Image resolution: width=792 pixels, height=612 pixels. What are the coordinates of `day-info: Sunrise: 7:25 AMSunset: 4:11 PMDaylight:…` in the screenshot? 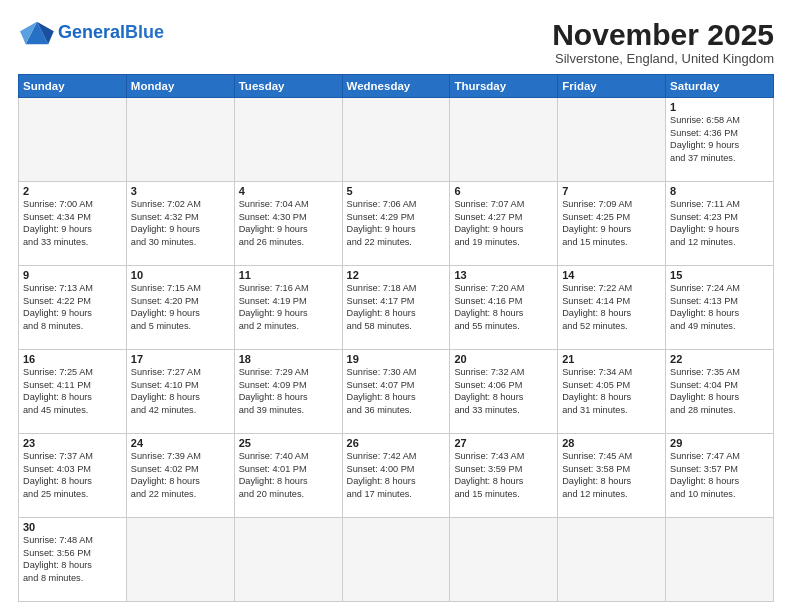 It's located at (72, 392).